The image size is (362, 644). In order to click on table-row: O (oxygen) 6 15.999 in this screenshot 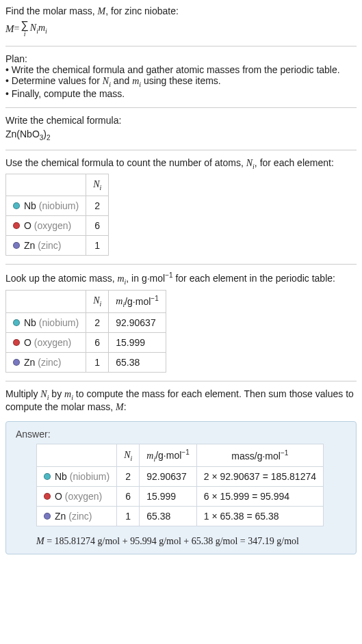, I will do `click(86, 343)`.